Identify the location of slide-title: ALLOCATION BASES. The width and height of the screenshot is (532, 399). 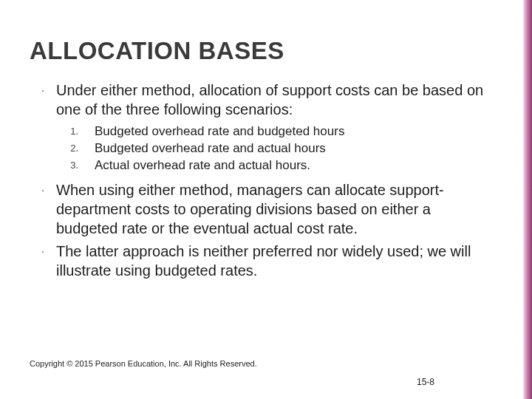
(262, 51).